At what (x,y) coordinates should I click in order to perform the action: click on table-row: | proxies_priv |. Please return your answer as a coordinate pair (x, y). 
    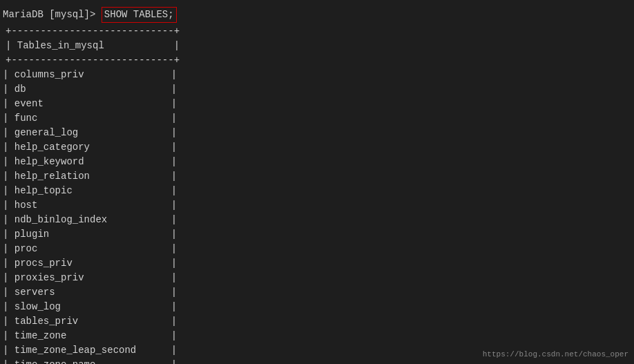
    Looking at the image, I should click on (317, 278).